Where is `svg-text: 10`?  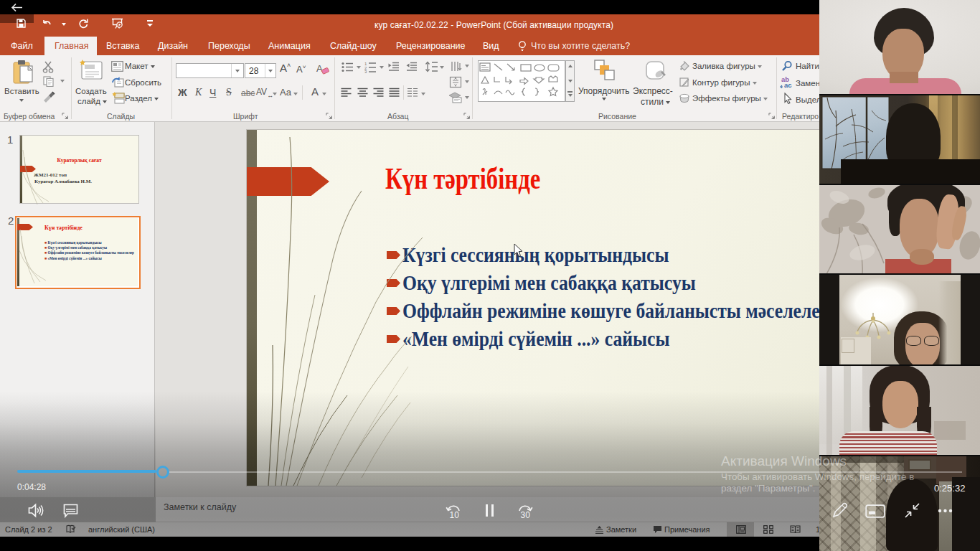 svg-text: 10 is located at coordinates (455, 515).